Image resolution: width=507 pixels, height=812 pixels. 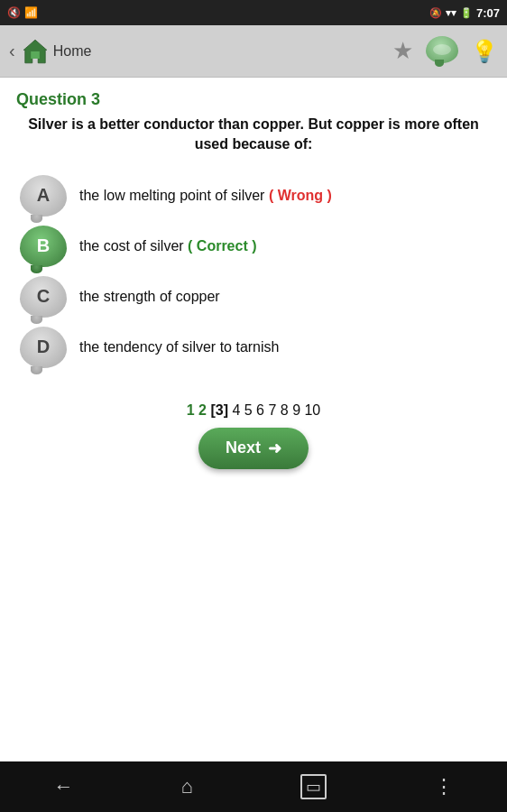 What do you see at coordinates (254, 297) in the screenshot?
I see `option-c: C the strength of copper` at bounding box center [254, 297].